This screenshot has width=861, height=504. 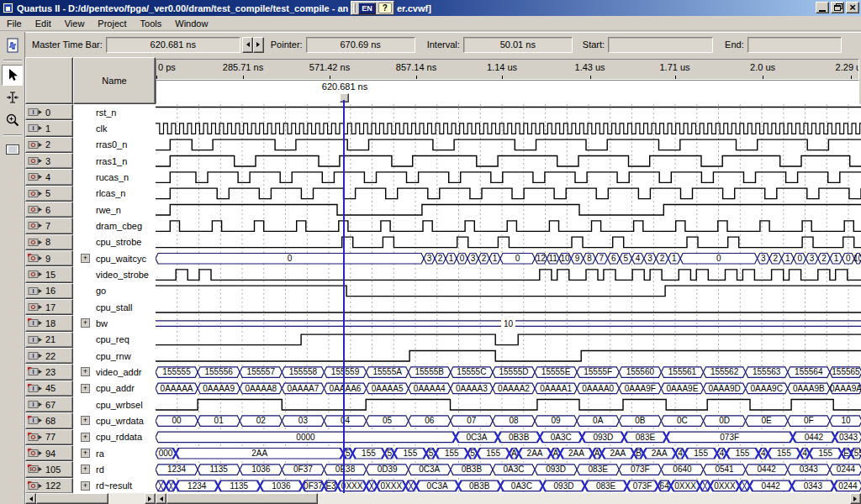 What do you see at coordinates (114, 323) in the screenshot?
I see `signal-name-cell: +bw` at bounding box center [114, 323].